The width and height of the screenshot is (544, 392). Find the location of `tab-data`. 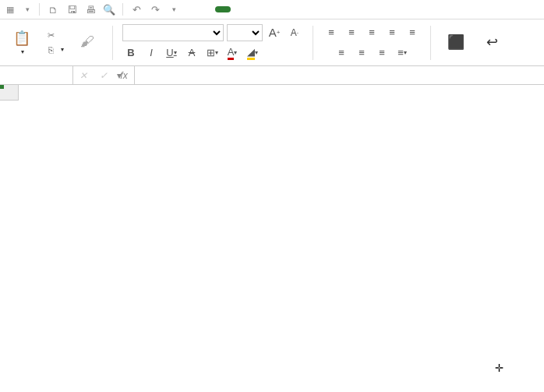

tab-data is located at coordinates (285, 9).